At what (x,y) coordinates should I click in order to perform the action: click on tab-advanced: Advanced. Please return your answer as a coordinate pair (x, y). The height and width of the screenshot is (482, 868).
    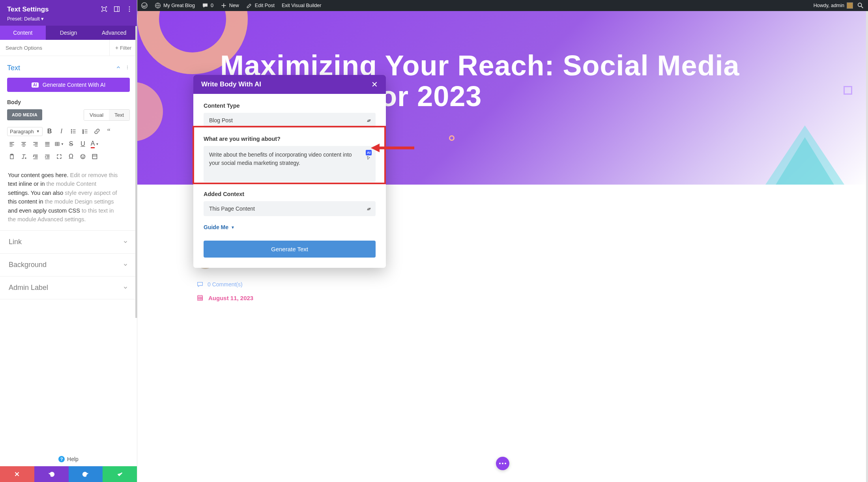
    Looking at the image, I should click on (114, 33).